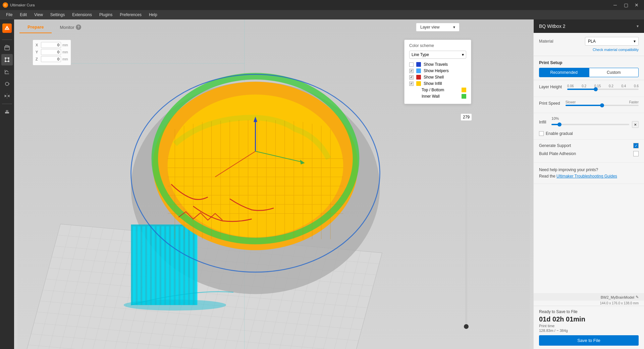 The image size is (644, 349). I want to click on title-bar-title: Ultimaker Cura, so click(22, 5).